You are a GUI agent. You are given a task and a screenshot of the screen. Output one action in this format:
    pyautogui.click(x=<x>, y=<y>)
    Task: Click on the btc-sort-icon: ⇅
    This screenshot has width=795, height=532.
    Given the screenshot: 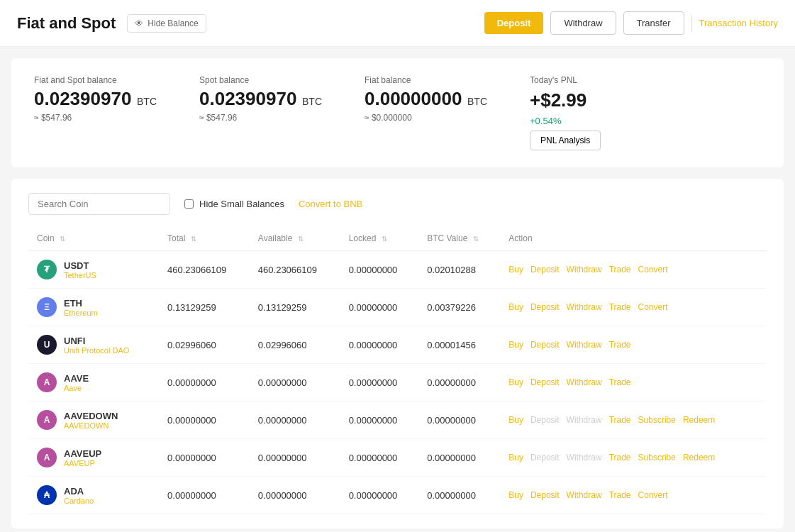 What is the action you would take?
    pyautogui.click(x=476, y=238)
    